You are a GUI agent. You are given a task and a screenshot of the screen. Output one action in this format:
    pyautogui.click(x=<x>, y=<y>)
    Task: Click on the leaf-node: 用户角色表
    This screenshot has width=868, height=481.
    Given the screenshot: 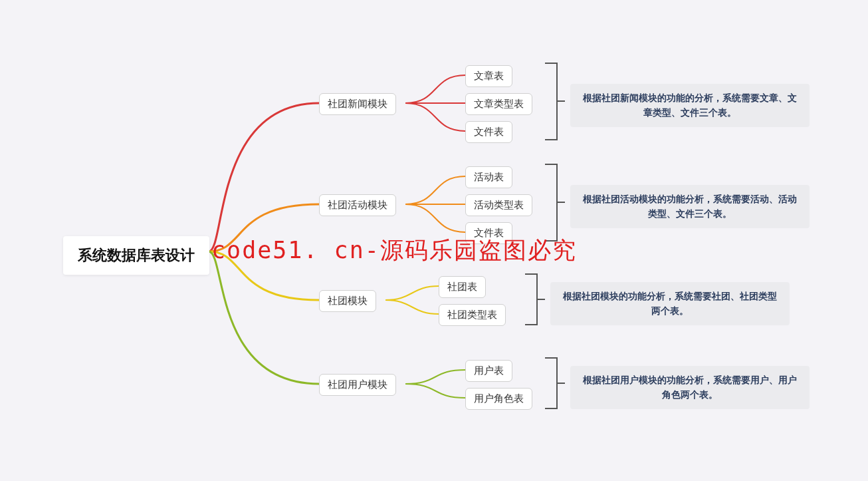 What is the action you would take?
    pyautogui.click(x=498, y=399)
    